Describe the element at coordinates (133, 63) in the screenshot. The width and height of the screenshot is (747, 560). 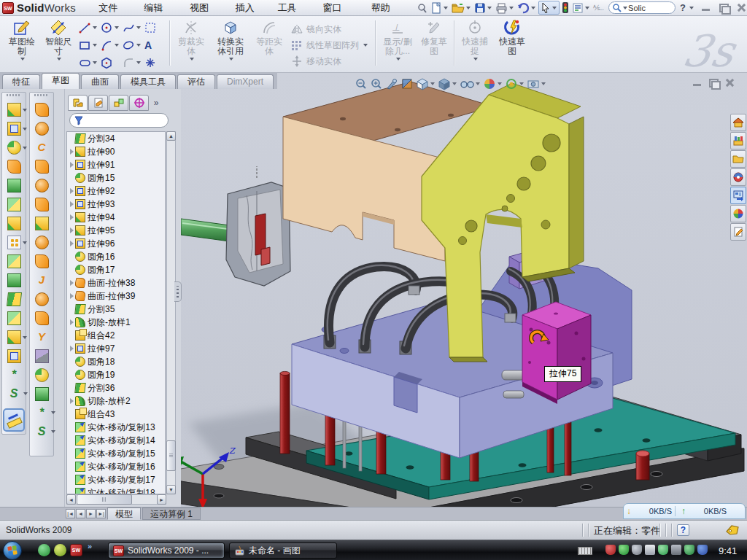
I see `sketch-fillet-tool` at that location.